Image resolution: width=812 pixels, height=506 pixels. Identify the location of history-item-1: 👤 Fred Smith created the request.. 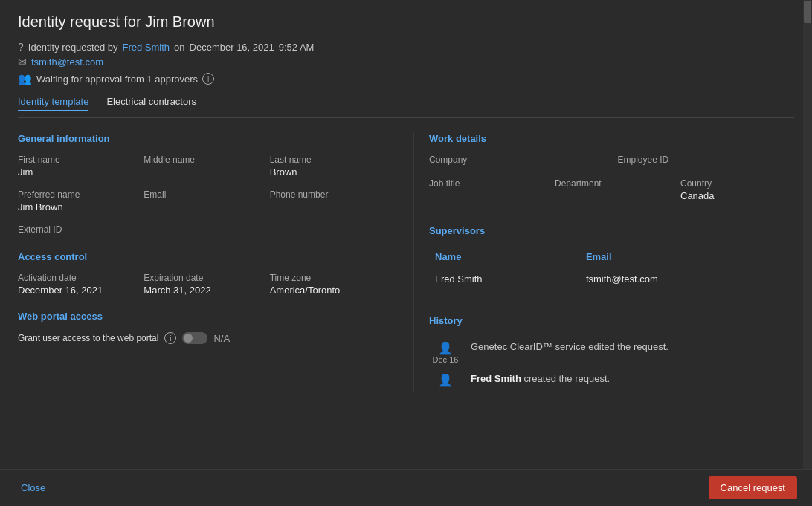
(611, 380).